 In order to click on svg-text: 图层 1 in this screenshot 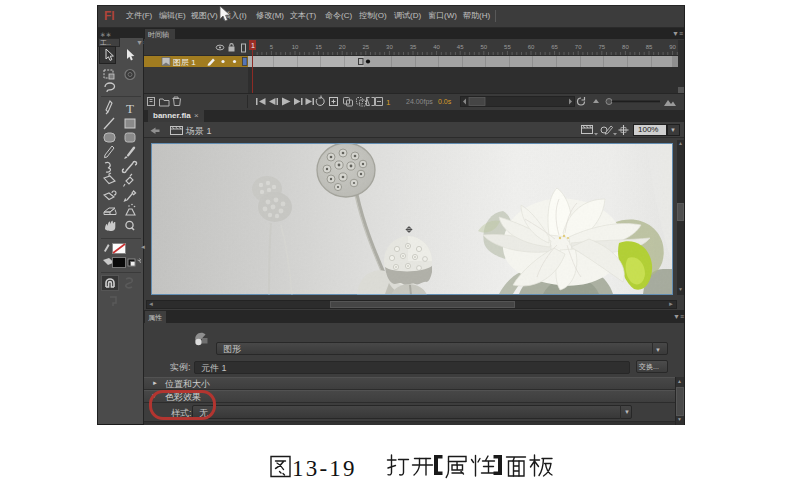, I will do `click(184, 62)`.